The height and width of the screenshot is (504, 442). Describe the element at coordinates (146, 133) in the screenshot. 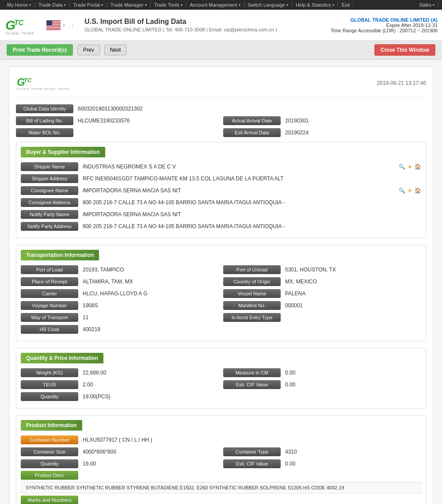

I see `mater-bol-value` at that location.